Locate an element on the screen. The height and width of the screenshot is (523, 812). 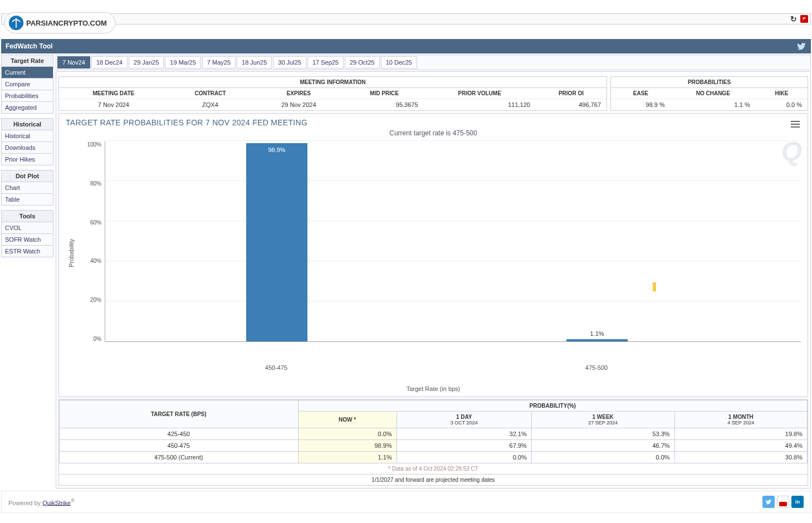
probabilities-title: PROBABILITIES is located at coordinates (710, 82).